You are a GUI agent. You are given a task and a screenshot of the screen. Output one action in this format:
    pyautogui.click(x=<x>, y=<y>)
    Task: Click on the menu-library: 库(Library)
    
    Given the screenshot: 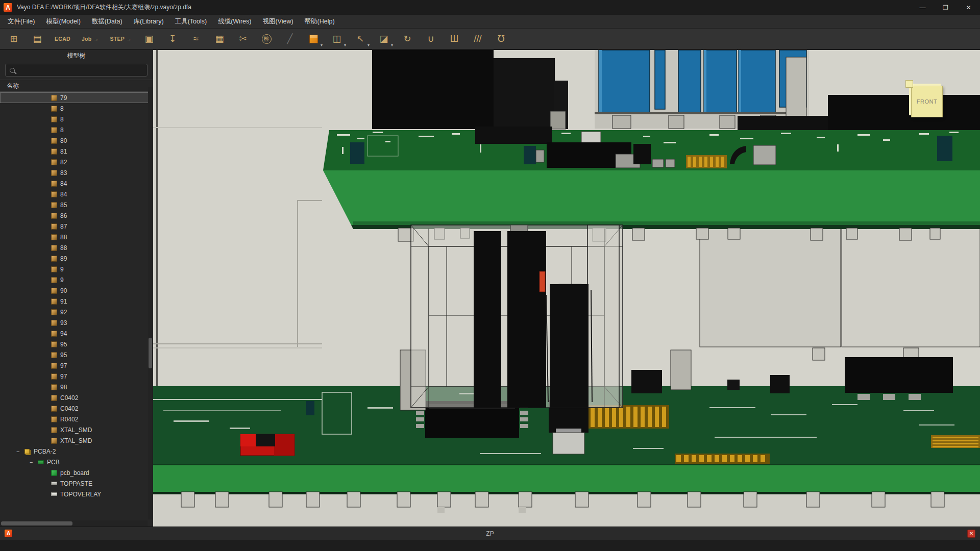 What is the action you would take?
    pyautogui.click(x=149, y=21)
    